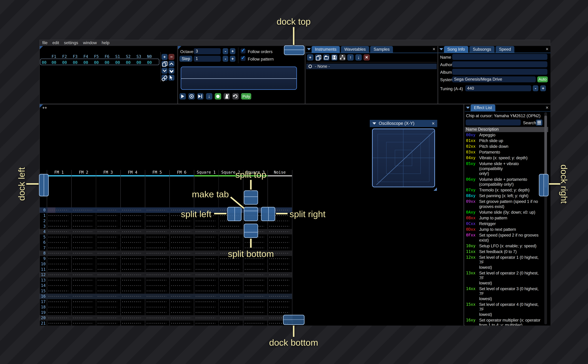 Image resolution: width=588 pixels, height=364 pixels. What do you see at coordinates (165, 64) in the screenshot?
I see `duplicate-order-button` at bounding box center [165, 64].